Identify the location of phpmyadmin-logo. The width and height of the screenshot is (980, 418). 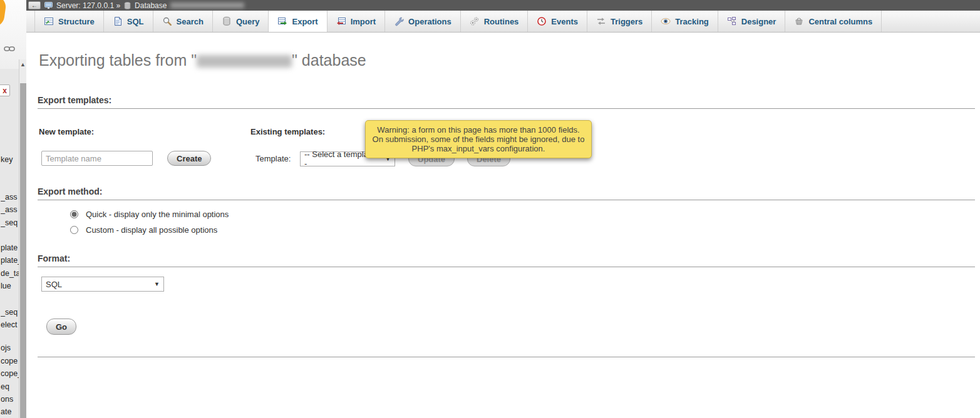
(4, 14).